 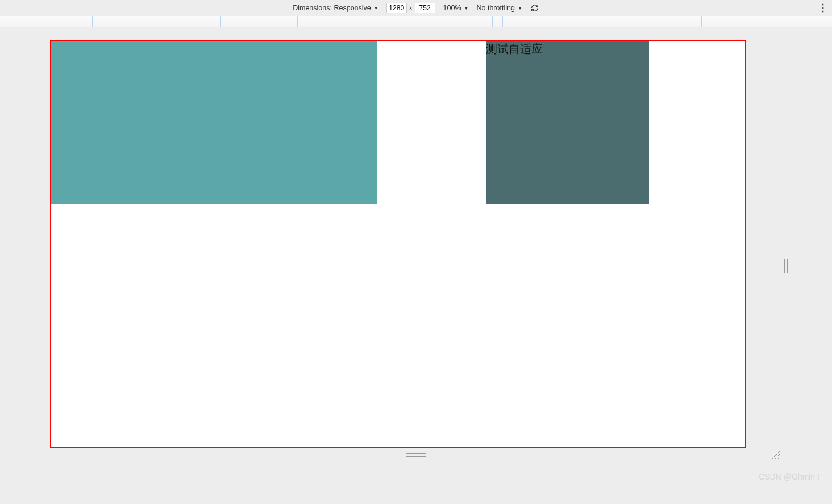 What do you see at coordinates (411, 8) in the screenshot?
I see `dimension-inputs: ×` at bounding box center [411, 8].